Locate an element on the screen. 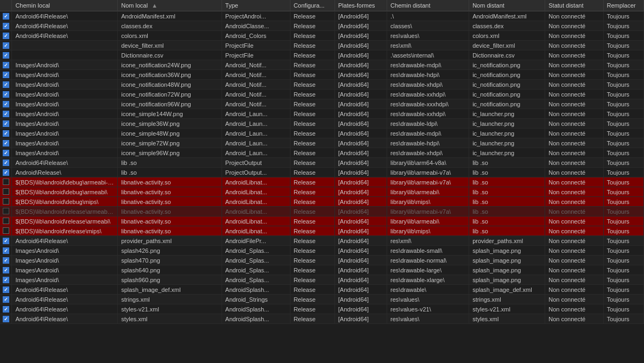 The image size is (644, 363). table-row: Images\Android\icone_simple72W.pngAndroi… is located at coordinates (322, 143).